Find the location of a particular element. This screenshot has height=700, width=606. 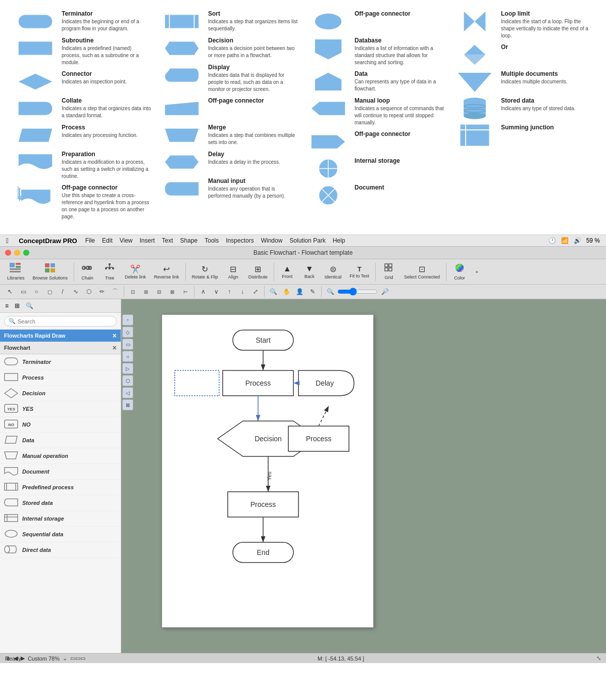

curve-tool: ∿ is located at coordinates (76, 292).